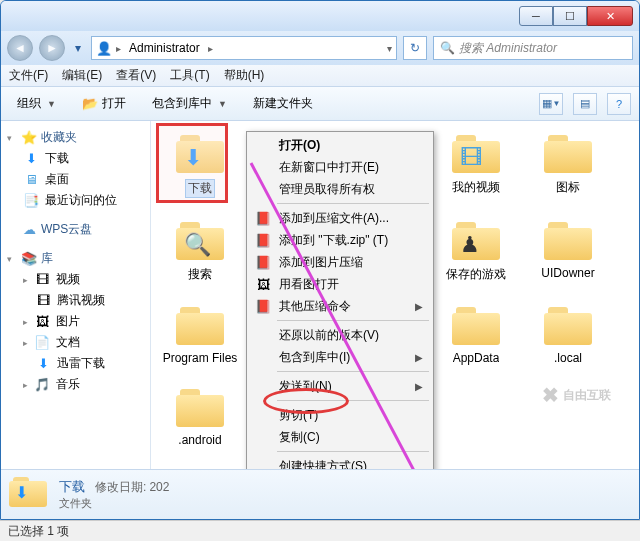 This screenshot has height=541, width=640. What do you see at coordinates (104, 104) in the screenshot?
I see `toolbar-open: 📂打开` at bounding box center [104, 104].